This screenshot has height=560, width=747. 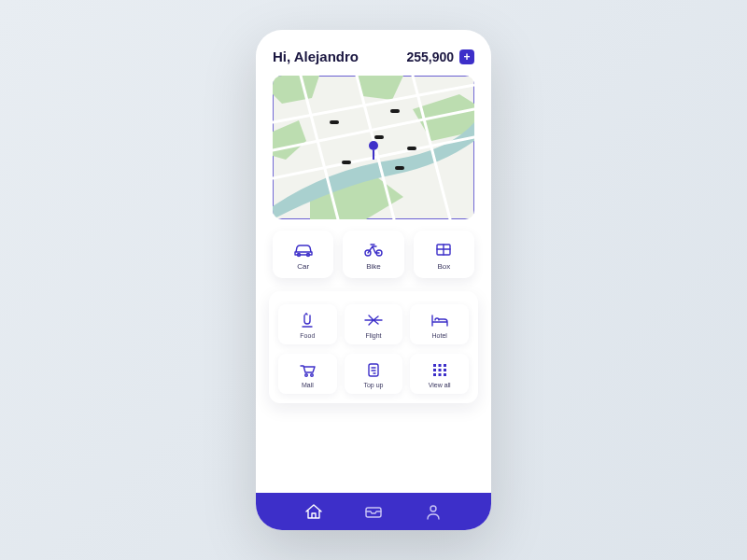 What do you see at coordinates (439, 373) in the screenshot?
I see `service-viewall-button: View all` at bounding box center [439, 373].